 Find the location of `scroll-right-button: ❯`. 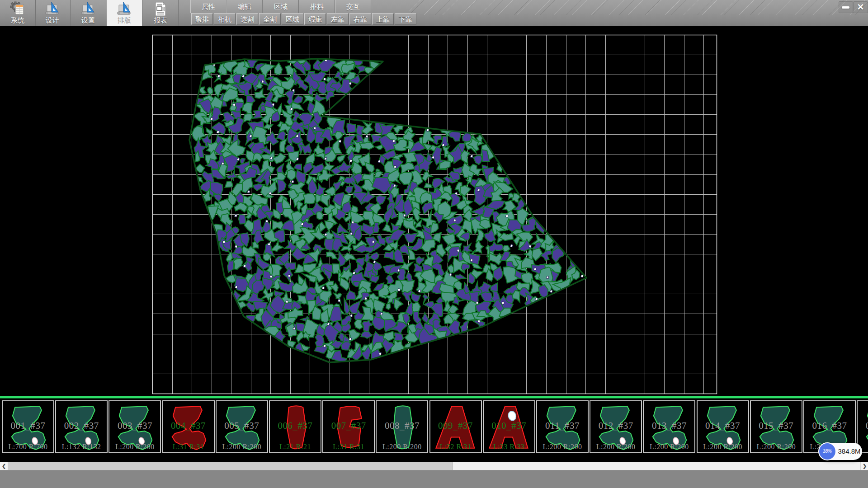

scroll-right-button: ❯ is located at coordinates (864, 466).